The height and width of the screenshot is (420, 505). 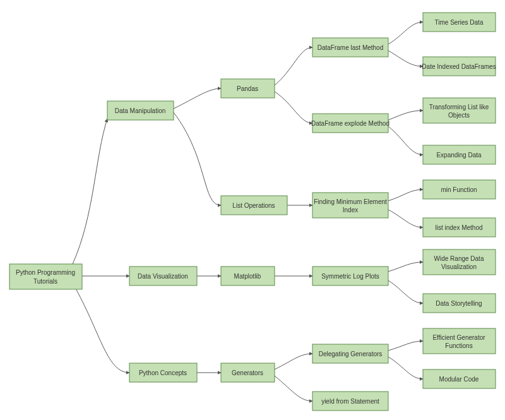 I want to click on edge-findmin-listidx, so click(x=405, y=219).